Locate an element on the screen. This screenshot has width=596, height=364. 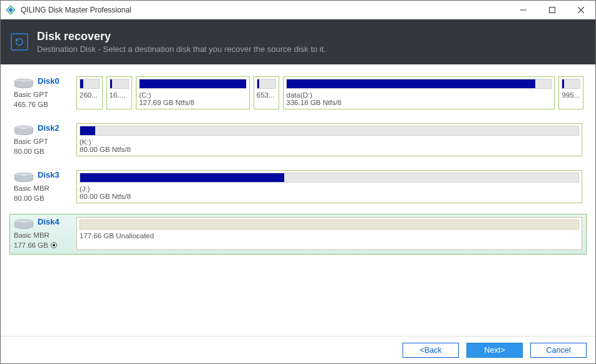
recovery-icon is located at coordinates (19, 42).